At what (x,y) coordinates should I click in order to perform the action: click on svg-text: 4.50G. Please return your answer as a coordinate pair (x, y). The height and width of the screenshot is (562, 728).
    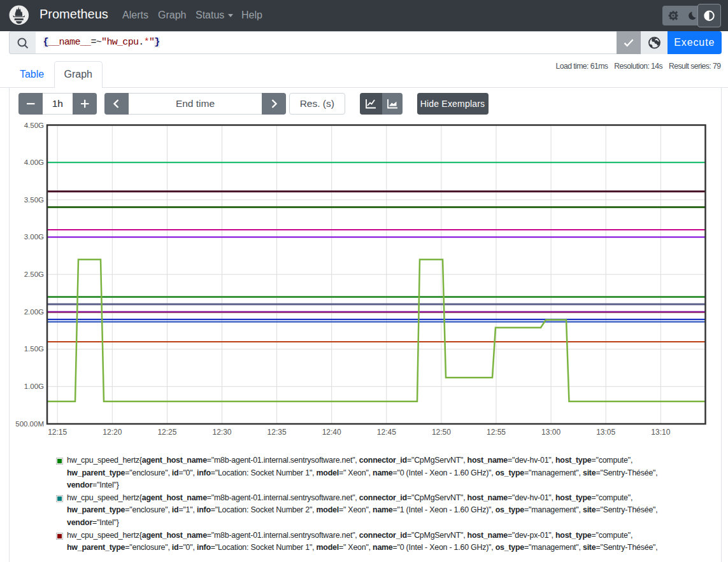
    Looking at the image, I should click on (34, 125).